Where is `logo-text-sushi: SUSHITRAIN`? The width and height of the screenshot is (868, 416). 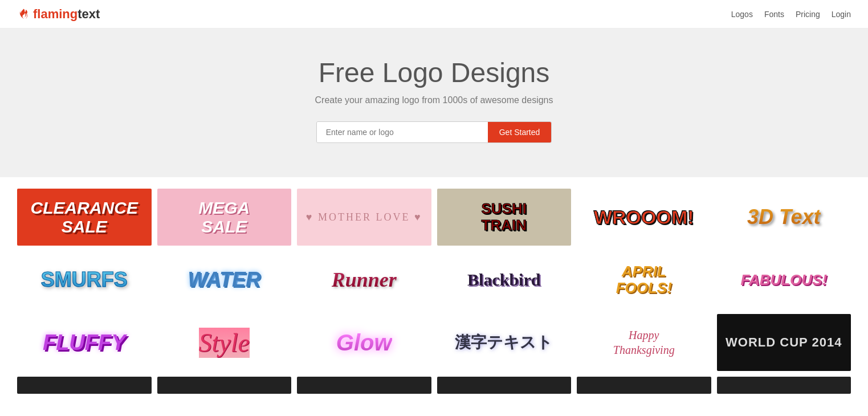
logo-text-sushi: SUSHITRAIN is located at coordinates (504, 217).